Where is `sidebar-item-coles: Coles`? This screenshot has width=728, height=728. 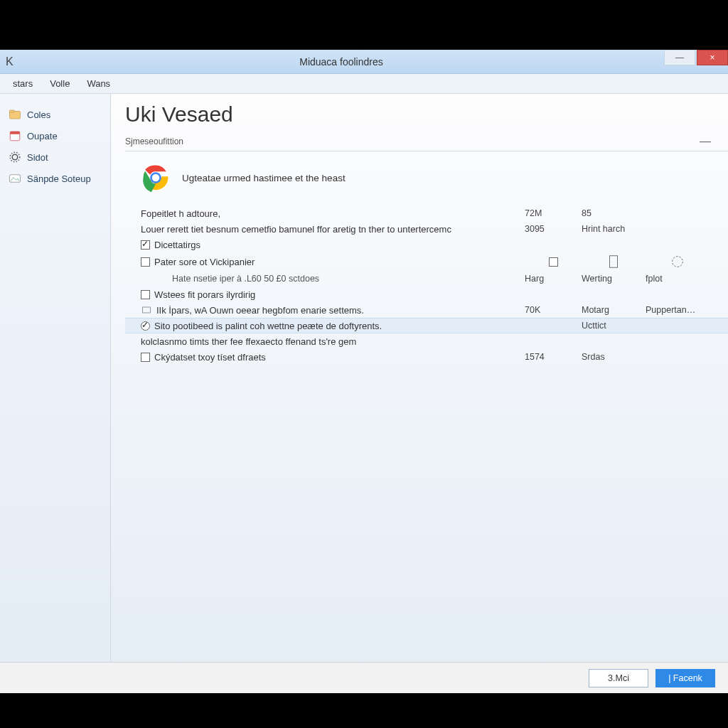
sidebar-item-coles: Coles is located at coordinates (58, 114).